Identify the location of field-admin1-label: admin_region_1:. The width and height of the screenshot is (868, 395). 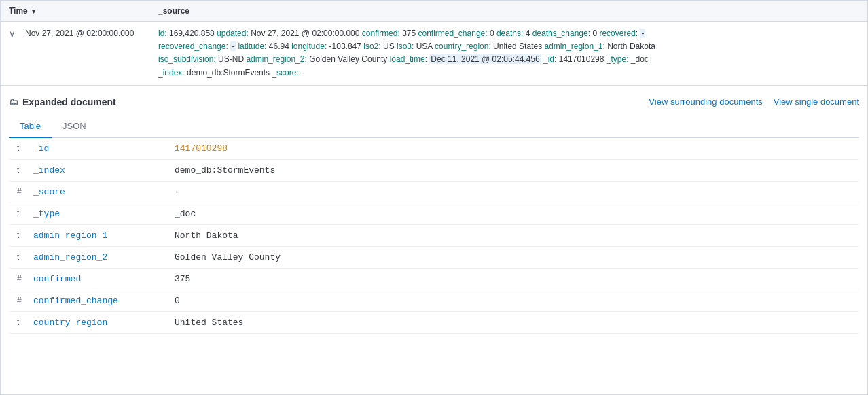
(576, 46).